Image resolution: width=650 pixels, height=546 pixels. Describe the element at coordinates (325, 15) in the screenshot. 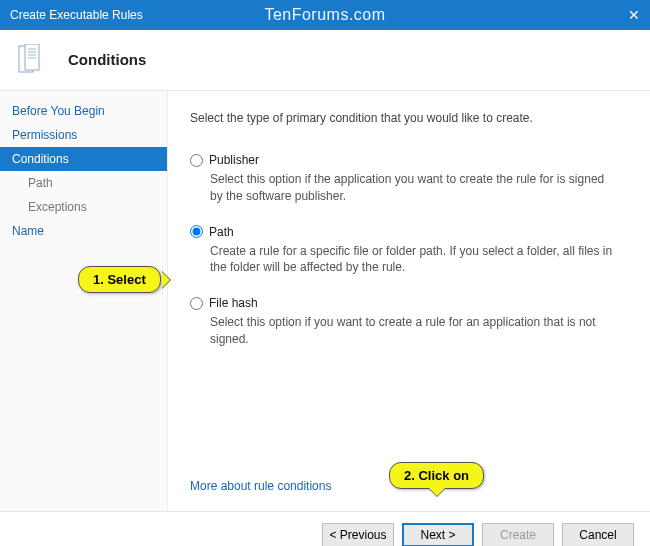

I see `titlebar: Create Executable Rules TenForums.com ✕` at that location.